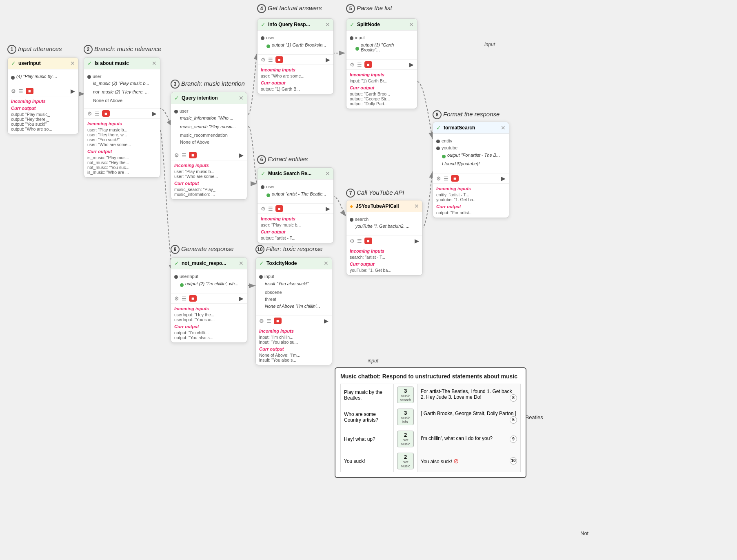  What do you see at coordinates (352, 241) in the screenshot?
I see `settings-icon-7: ⚙` at bounding box center [352, 241].